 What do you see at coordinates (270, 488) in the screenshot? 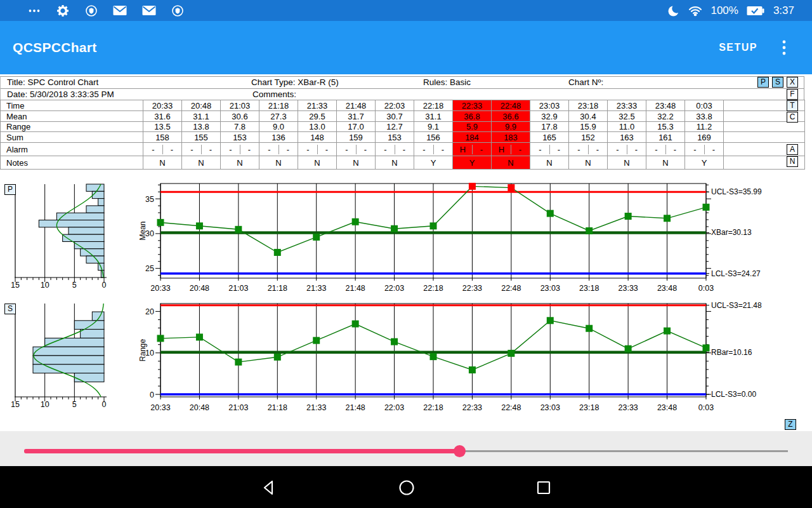
I see `back-button` at bounding box center [270, 488].